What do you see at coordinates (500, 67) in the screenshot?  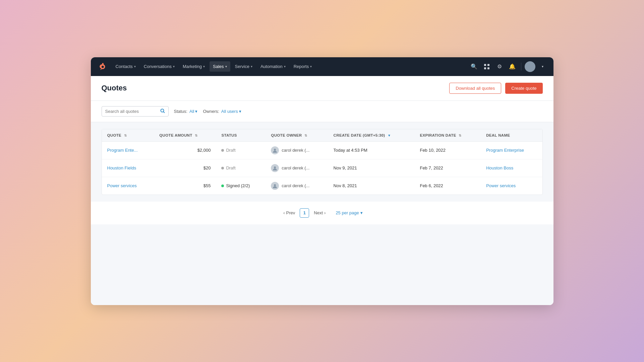 I see `settings-icon-btn: ⚙` at bounding box center [500, 67].